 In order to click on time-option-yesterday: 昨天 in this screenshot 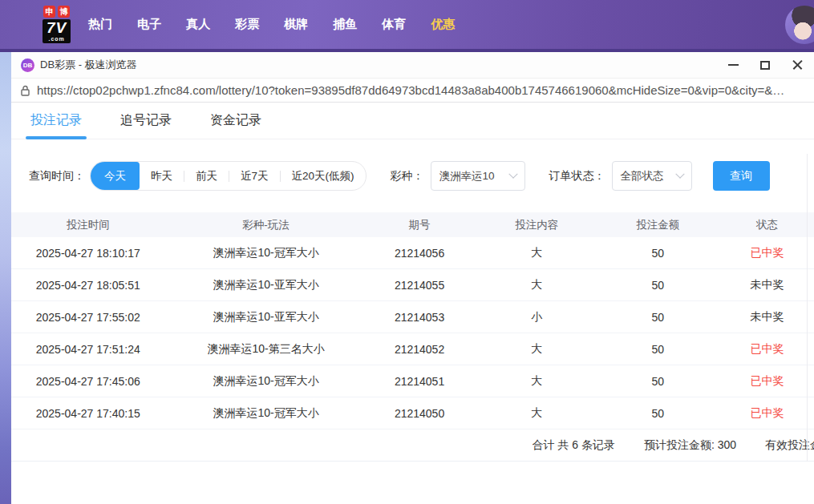, I will do `click(162, 176)`.